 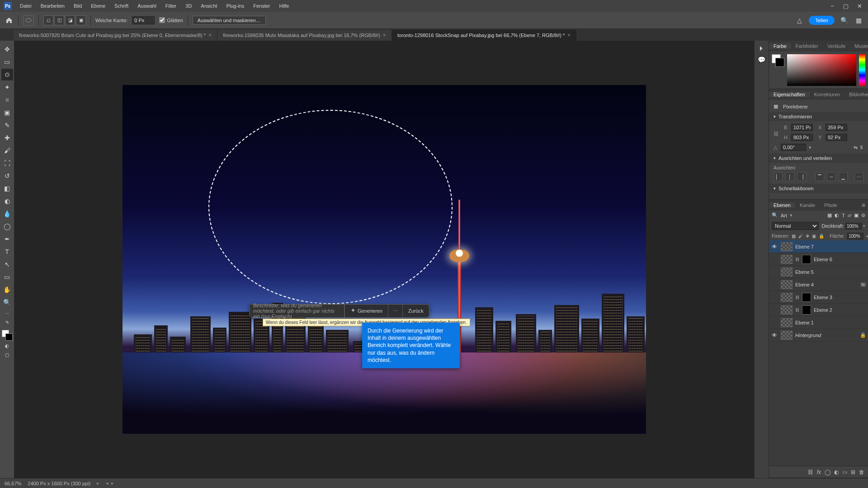 What do you see at coordinates (818, 117) in the screenshot?
I see `transform-section-header: ▾Transformieren` at bounding box center [818, 117].